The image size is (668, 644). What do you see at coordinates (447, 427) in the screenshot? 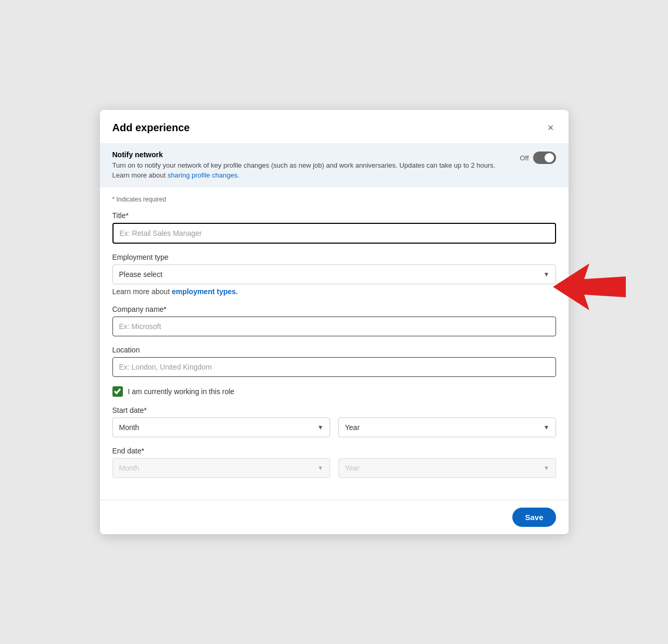
I see `start-year-select: Year 202420232022 202120202019 201820172…` at bounding box center [447, 427].